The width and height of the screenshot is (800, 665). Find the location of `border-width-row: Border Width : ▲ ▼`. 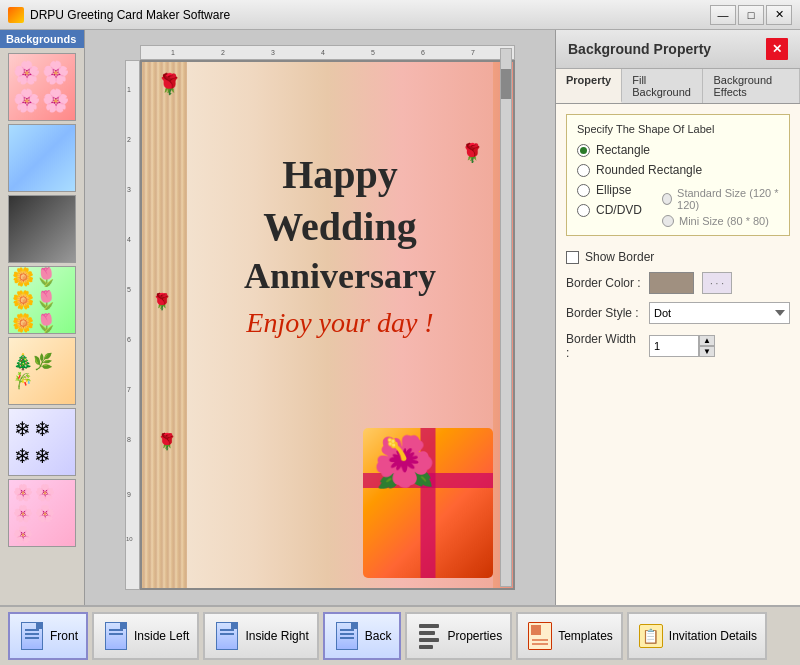

border-width-row: Border Width : ▲ ▼ is located at coordinates (678, 346).